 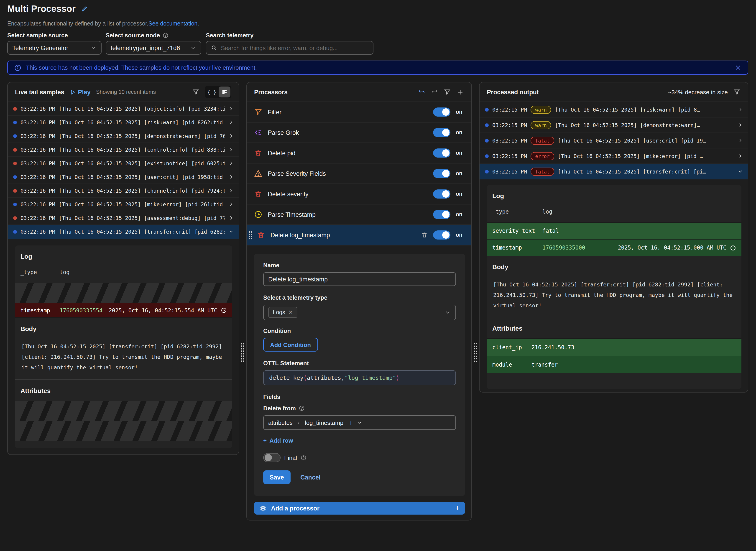 I want to click on sample-source-select: Telemetry Generator, so click(x=55, y=48).